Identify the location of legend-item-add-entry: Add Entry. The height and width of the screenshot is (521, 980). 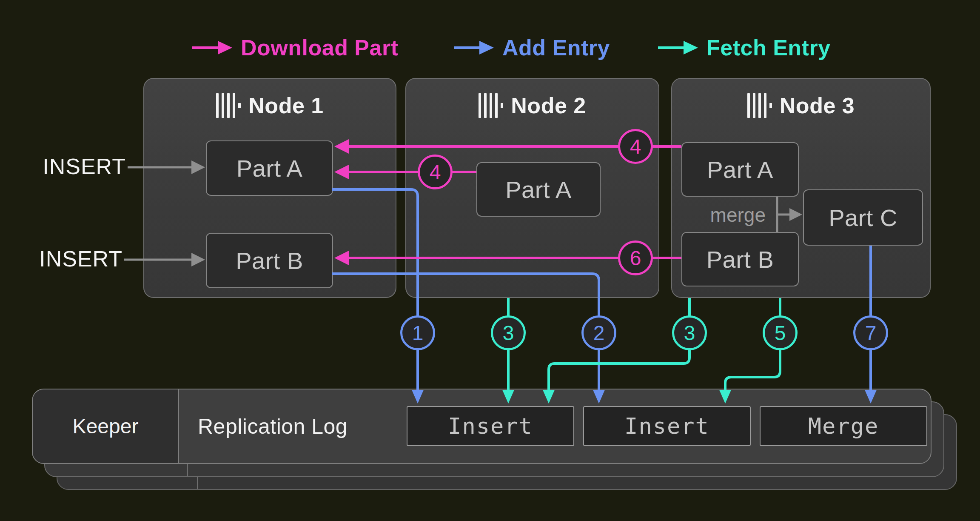
(532, 48).